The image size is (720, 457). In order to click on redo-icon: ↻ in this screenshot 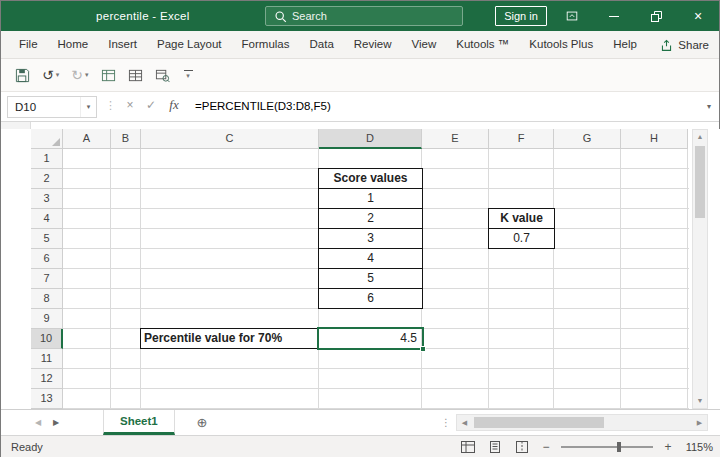, I will do `click(77, 75)`.